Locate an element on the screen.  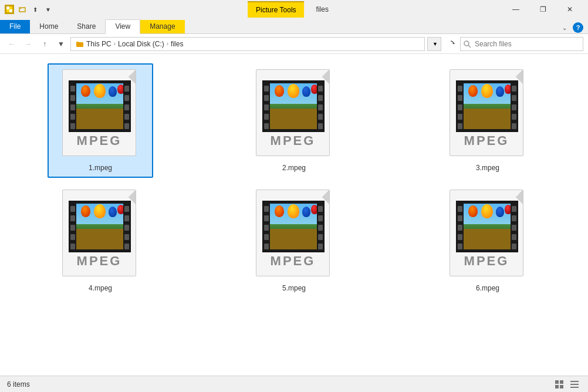
search-input is located at coordinates (527, 44).